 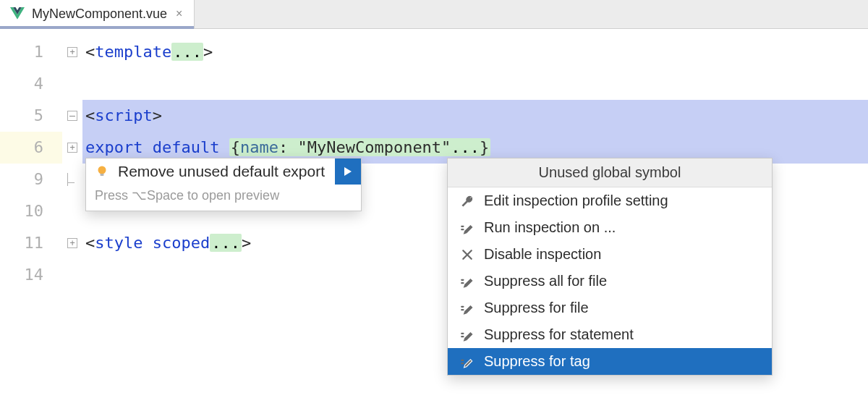 What do you see at coordinates (360, 148) in the screenshot?
I see `folded-region: {name: "MyNewComponent"...}` at bounding box center [360, 148].